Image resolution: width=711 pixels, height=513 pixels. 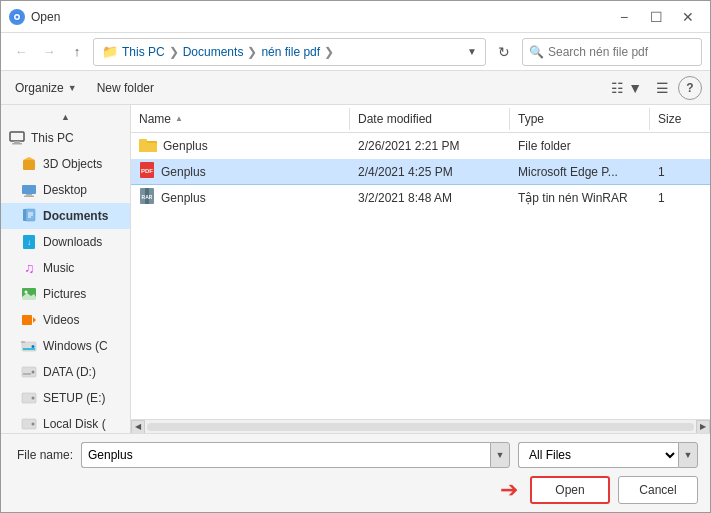 What do you see at coordinates (509, 490) in the screenshot?
I see `arrow-indicator: ➔` at bounding box center [509, 490].